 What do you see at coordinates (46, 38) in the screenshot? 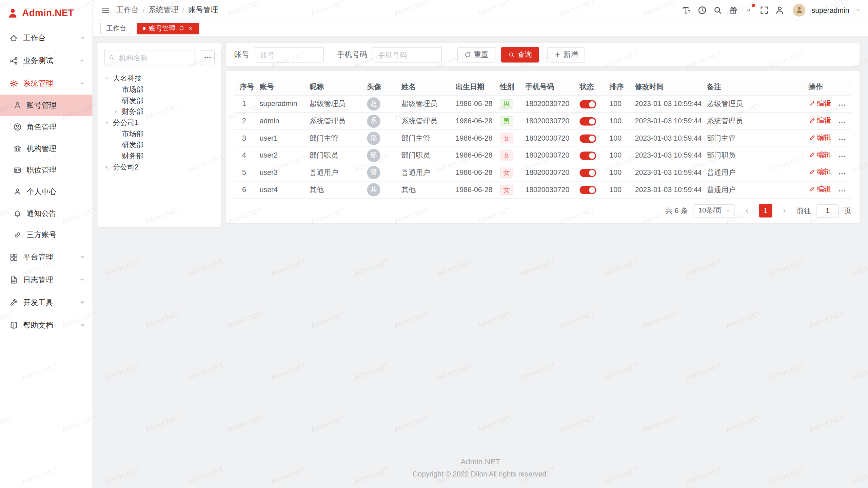
I see `sidebar-item-0: 工作台` at bounding box center [46, 38].